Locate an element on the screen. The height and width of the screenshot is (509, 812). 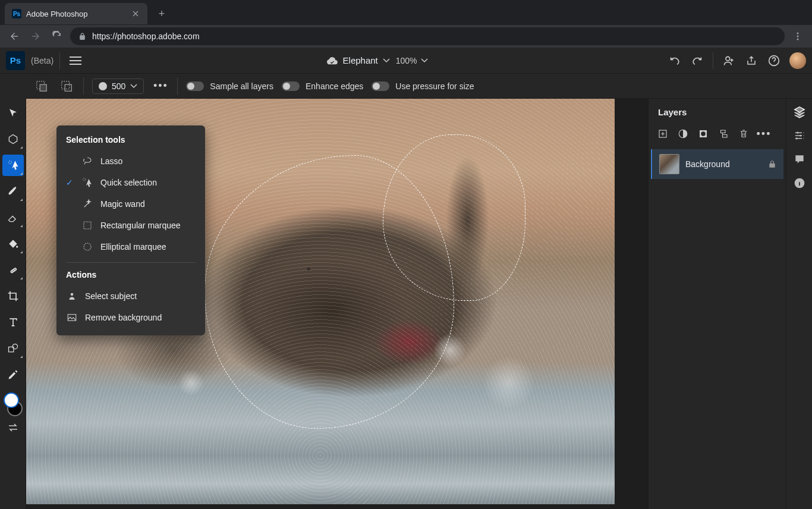
transform-tool is located at coordinates (13, 139).